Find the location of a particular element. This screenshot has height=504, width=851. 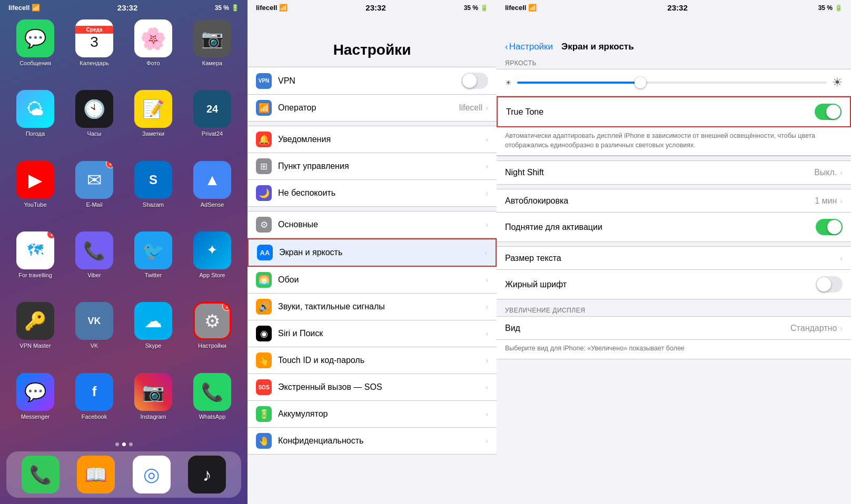

app-icon-books: 📖 is located at coordinates (96, 475).